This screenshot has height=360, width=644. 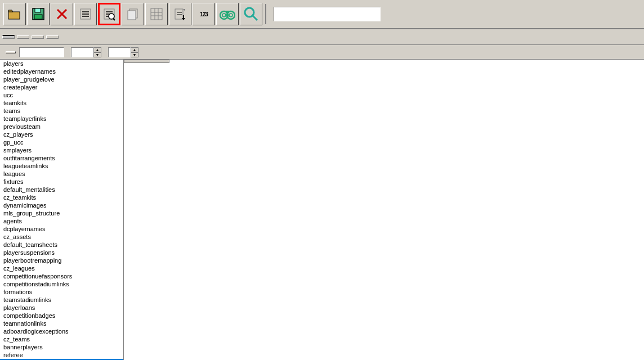 What do you see at coordinates (62, 229) in the screenshot?
I see `sidebar-item-dcplayernames: dcplayernames` at bounding box center [62, 229].